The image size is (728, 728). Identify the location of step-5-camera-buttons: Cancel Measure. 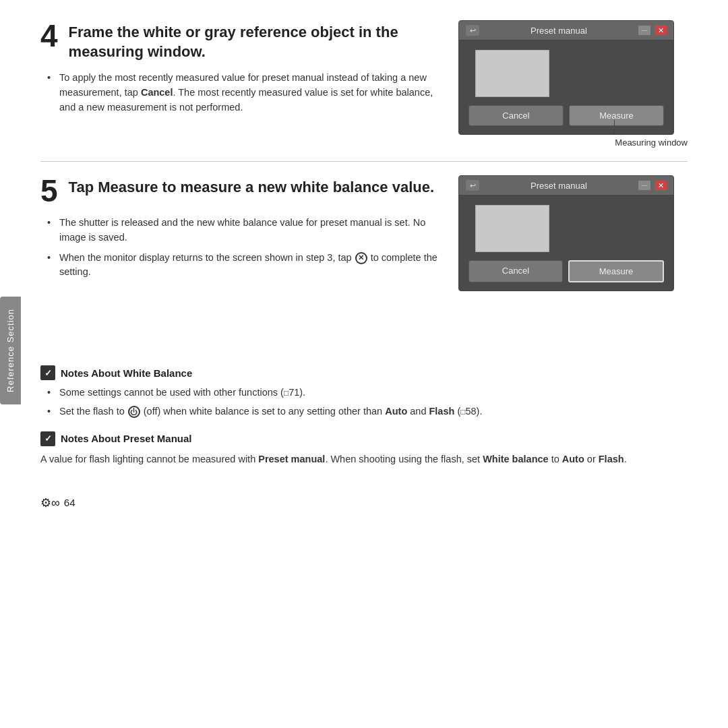
(566, 271).